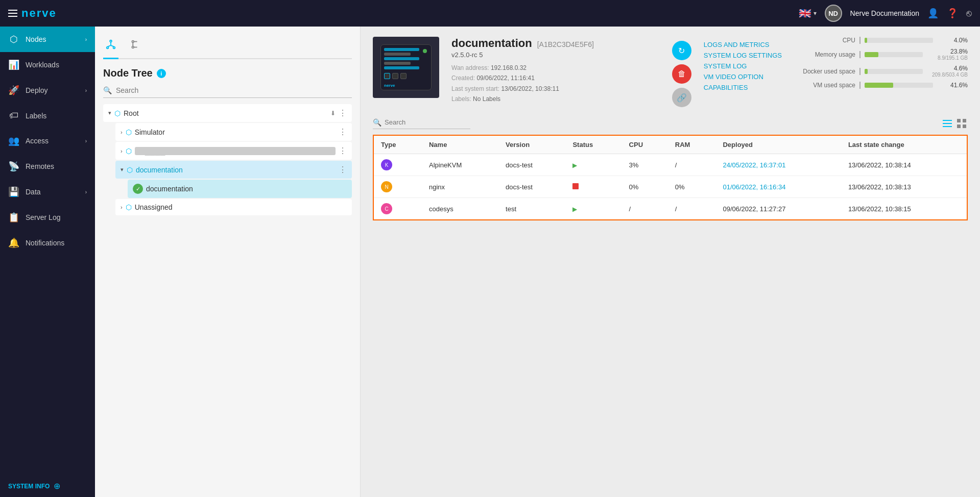 The width and height of the screenshot is (980, 497). I want to click on sidebar-item-nodes: ⬡ Nodes ›, so click(47, 39).